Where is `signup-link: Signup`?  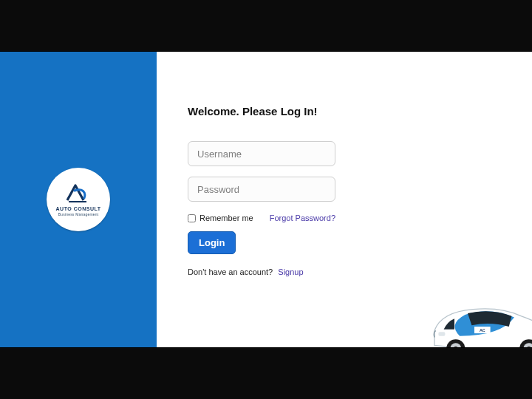
signup-link: Signup is located at coordinates (290, 272).